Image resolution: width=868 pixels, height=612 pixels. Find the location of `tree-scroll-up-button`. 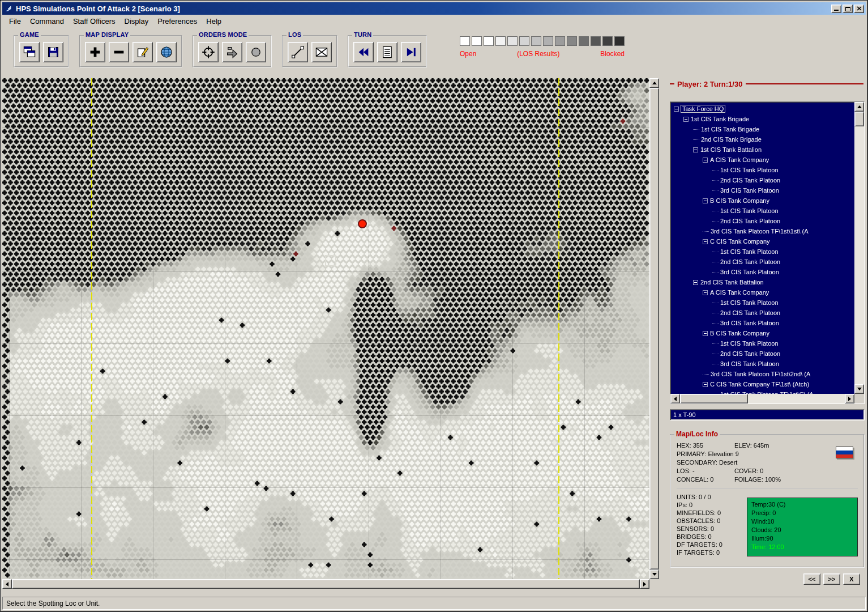

tree-scroll-up-button is located at coordinates (860, 107).